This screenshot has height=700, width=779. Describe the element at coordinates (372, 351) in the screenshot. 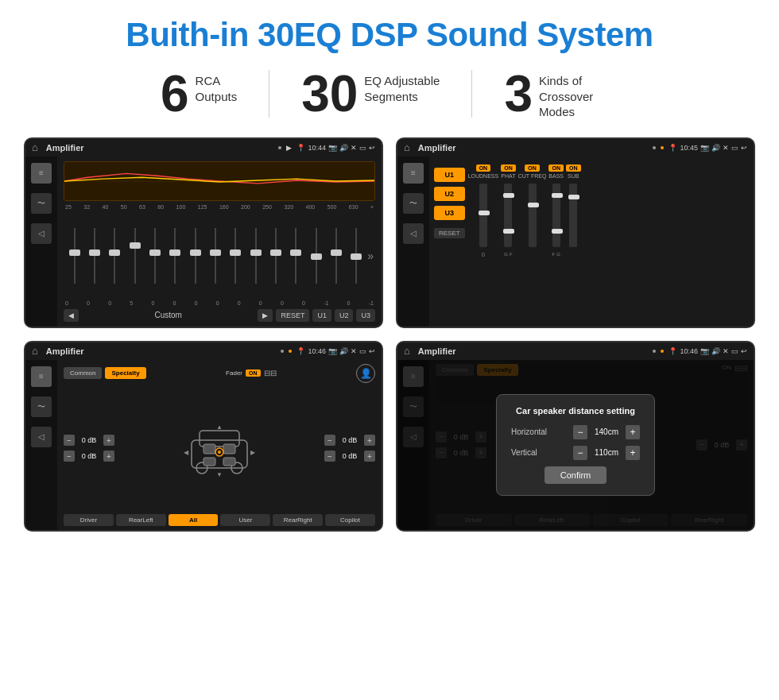

I see `back-icon-3: ↩` at that location.